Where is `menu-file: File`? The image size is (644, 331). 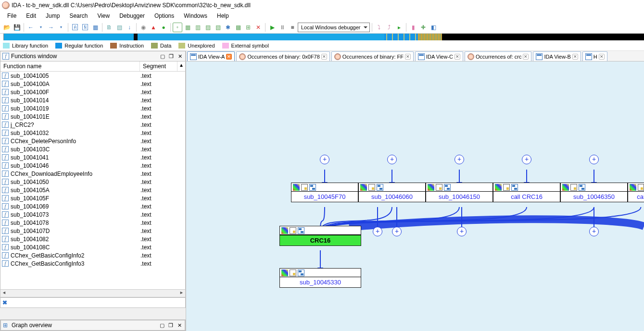
menu-file: File is located at coordinates (12, 16).